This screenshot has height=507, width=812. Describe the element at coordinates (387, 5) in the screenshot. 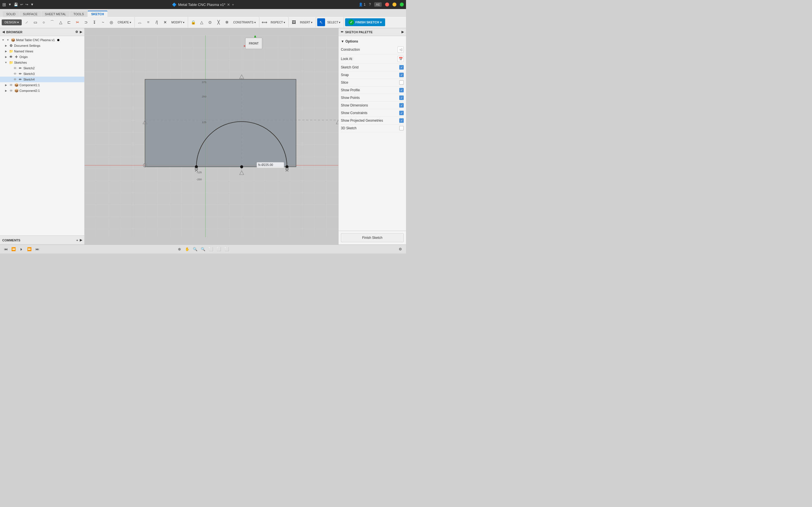

I see `win-close-btn` at that location.